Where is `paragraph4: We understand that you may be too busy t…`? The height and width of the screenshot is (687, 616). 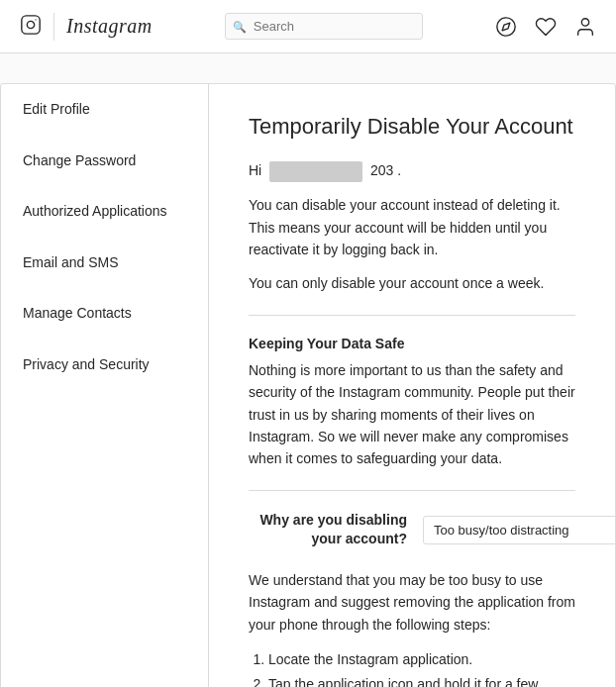 paragraph4: We understand that you may be too busy t… is located at coordinates (412, 602).